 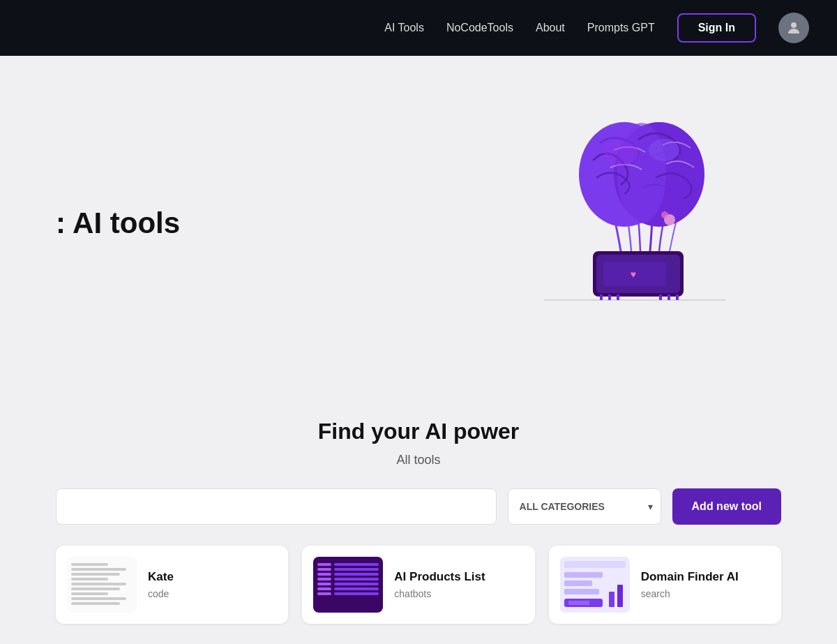 I want to click on tool-thumbnail-domain, so click(x=595, y=585).